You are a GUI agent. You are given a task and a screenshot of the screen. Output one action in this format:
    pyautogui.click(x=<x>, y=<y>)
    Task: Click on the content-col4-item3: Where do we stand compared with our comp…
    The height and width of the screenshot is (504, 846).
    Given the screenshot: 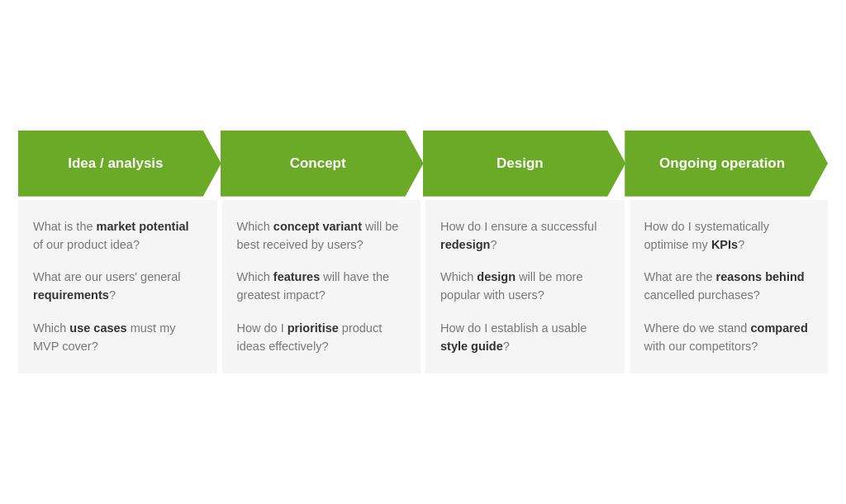 What is the action you would take?
    pyautogui.click(x=729, y=338)
    